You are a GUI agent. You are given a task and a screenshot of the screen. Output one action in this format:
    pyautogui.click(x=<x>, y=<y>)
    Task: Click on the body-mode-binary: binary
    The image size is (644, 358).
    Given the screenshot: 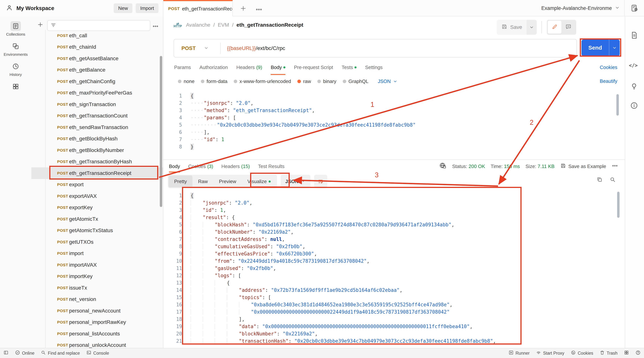 What is the action you would take?
    pyautogui.click(x=327, y=81)
    